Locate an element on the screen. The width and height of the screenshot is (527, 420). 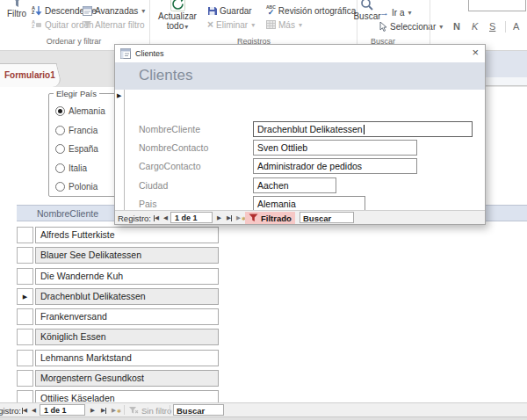
field-label-cargocontacto: CargoContacto is located at coordinates (170, 166).